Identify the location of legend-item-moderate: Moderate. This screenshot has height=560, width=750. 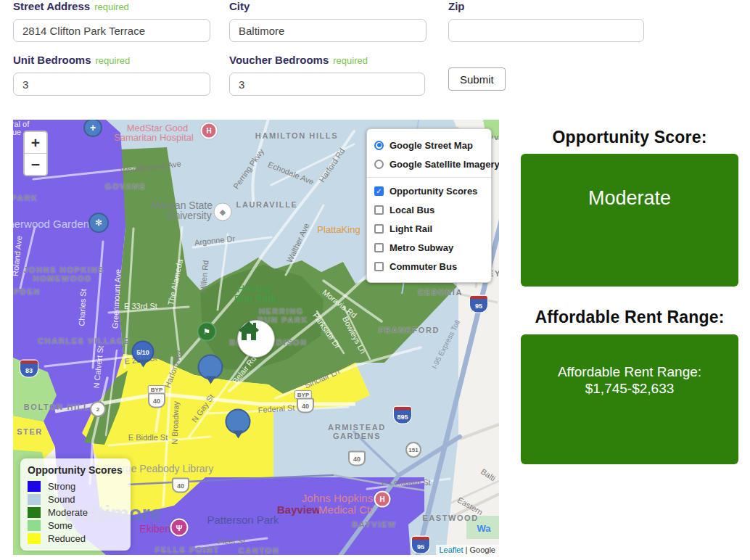
(75, 512).